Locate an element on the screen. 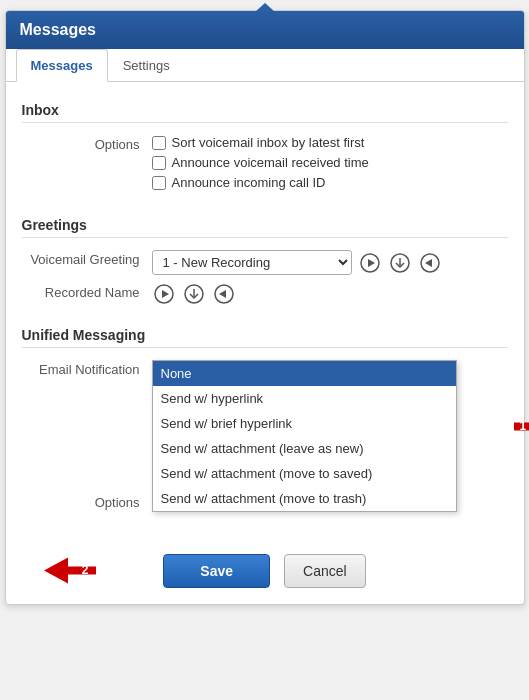  arrow1-container: 1 is located at coordinates (522, 428).